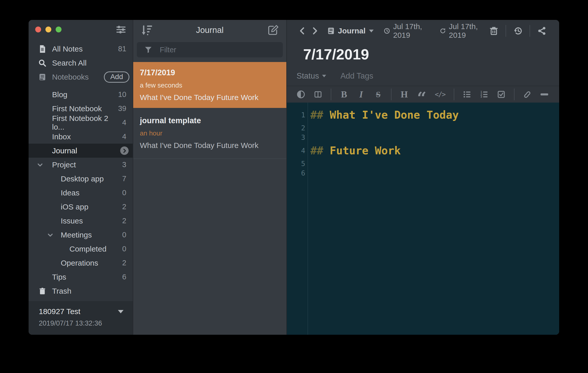 The image size is (588, 373). I want to click on add-notebook-button: Add, so click(117, 77).